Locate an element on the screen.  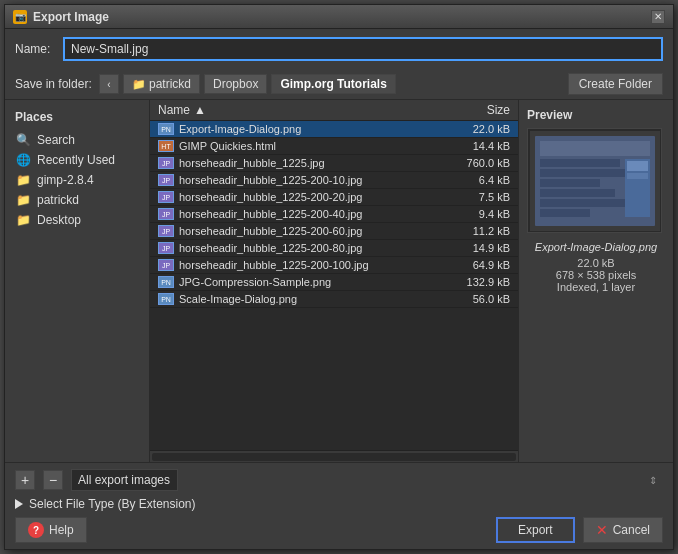
globe-icon: 🌐 is located at coordinates (23, 160).